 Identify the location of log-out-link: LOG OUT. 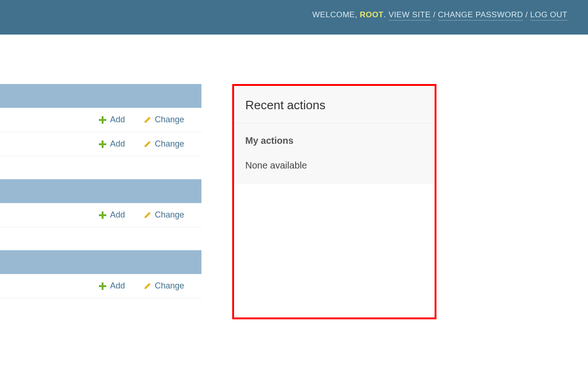
(549, 15).